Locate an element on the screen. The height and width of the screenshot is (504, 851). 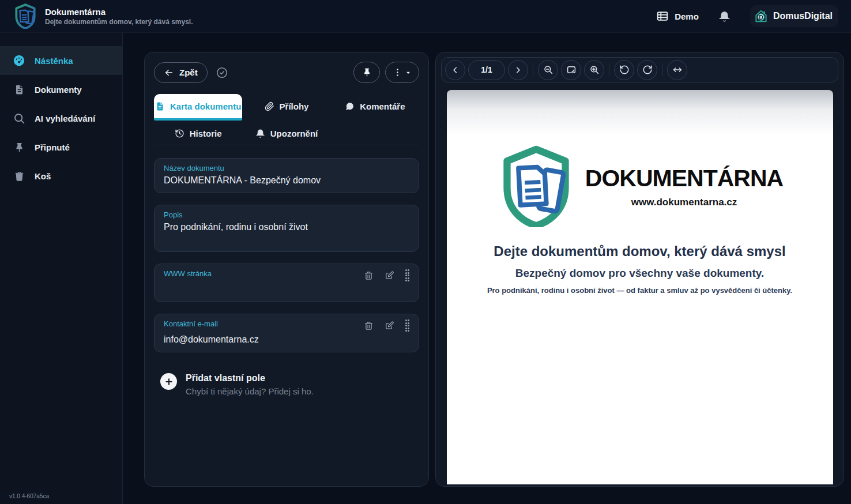
check-circle-icon is located at coordinates (222, 73).